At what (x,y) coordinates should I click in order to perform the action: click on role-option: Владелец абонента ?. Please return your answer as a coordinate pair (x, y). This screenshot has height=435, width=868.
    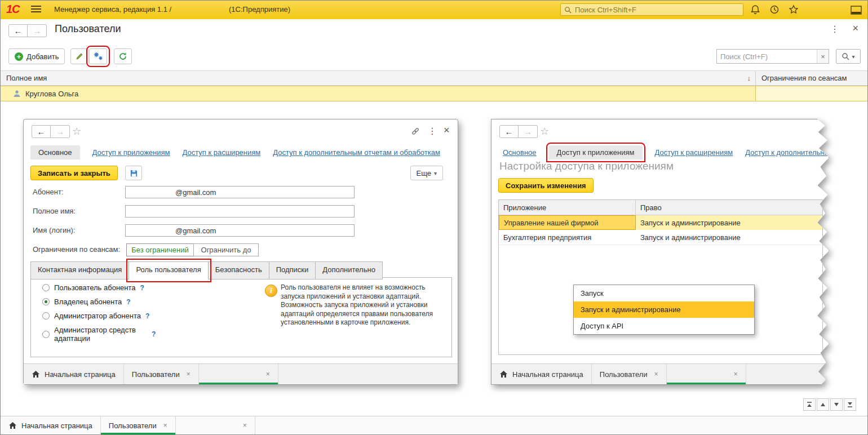
    Looking at the image, I should click on (87, 302).